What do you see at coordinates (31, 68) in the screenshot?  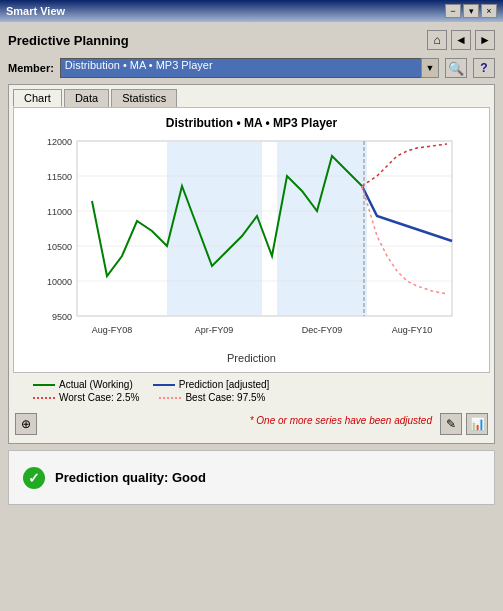 I see `member-label: Member:` at bounding box center [31, 68].